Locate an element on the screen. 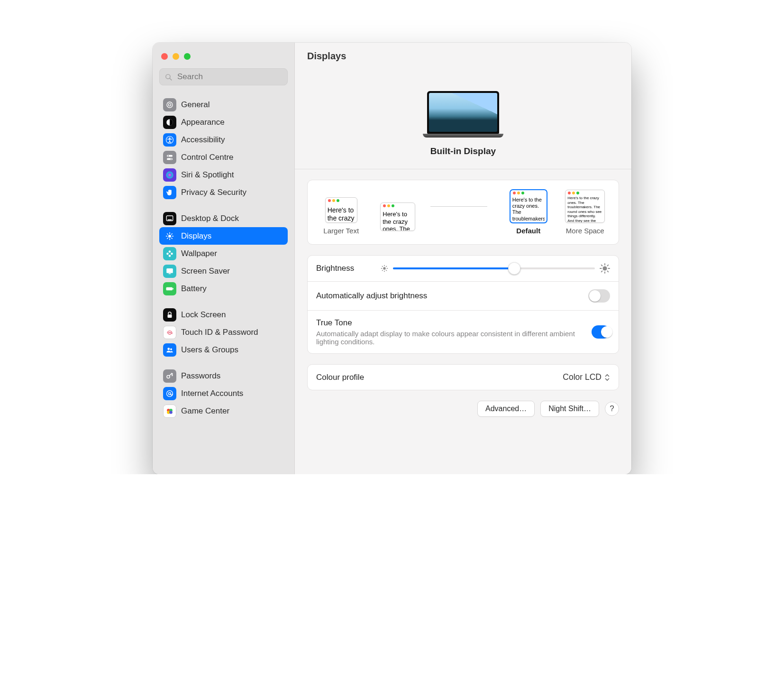 This screenshot has height=699, width=784. sidebar-item-general: General is located at coordinates (224, 104).